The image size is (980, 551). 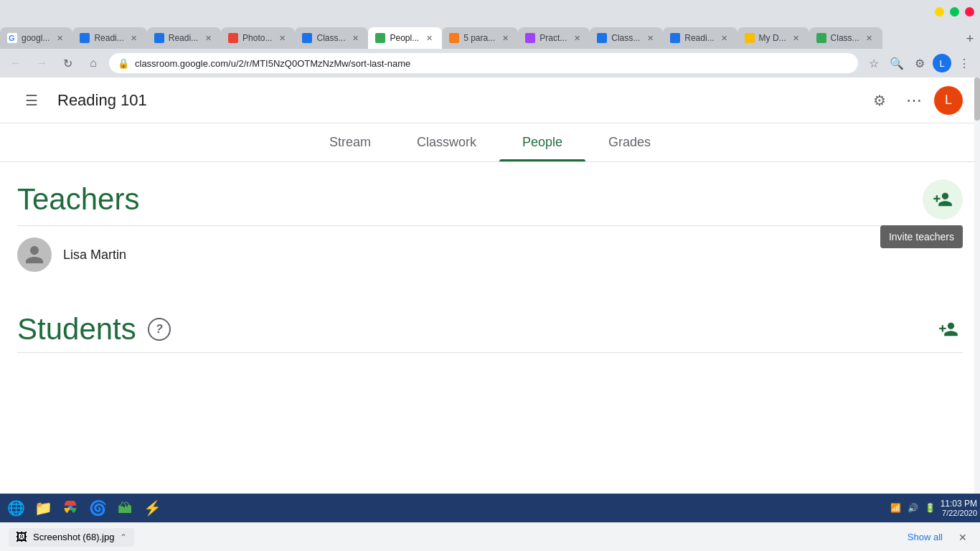 What do you see at coordinates (350, 142) in the screenshot?
I see `tab-stream: Stream` at bounding box center [350, 142].